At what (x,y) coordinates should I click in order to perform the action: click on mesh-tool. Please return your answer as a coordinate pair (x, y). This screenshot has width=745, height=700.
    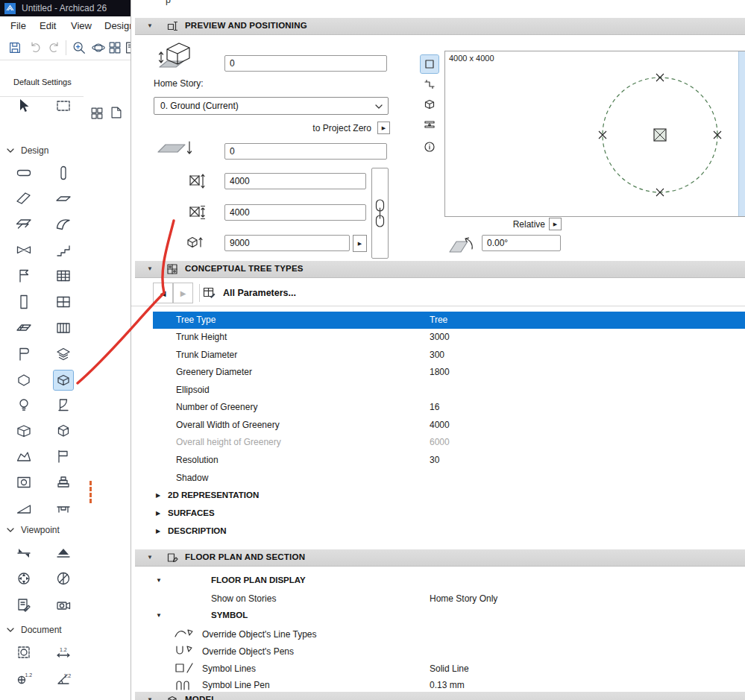
    Looking at the image, I should click on (24, 456).